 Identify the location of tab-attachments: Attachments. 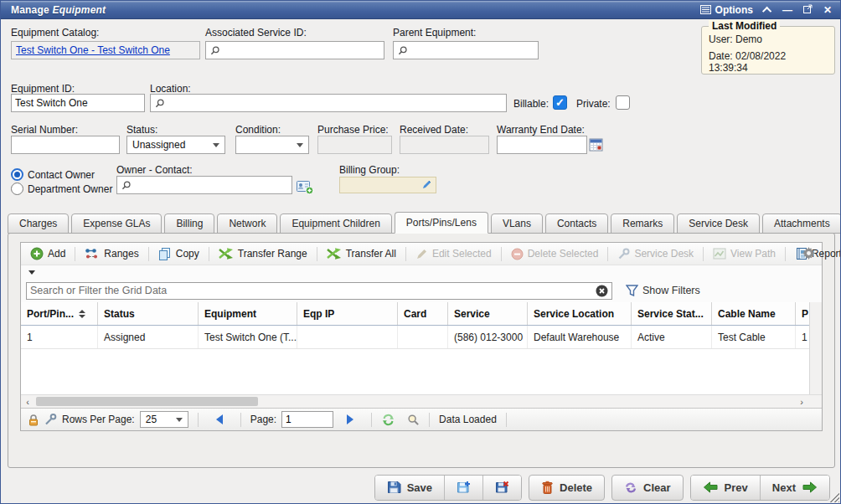
(802, 224).